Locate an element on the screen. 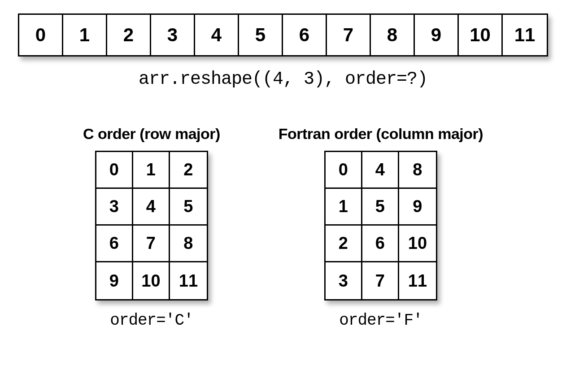 This screenshot has width=566, height=392. top-array: 0 1 2 3 4 5 6 7 8 9 10 11 is located at coordinates (283, 35).